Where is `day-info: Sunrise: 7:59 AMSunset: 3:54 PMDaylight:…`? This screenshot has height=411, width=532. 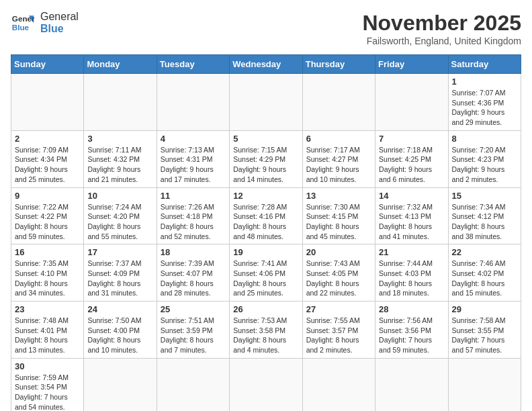 day-info: Sunrise: 7:59 AMSunset: 3:54 PMDaylight:… is located at coordinates (47, 392).